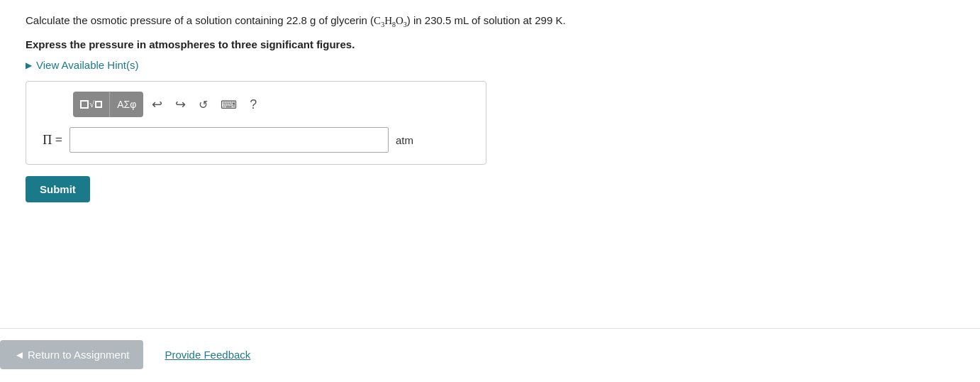  I want to click on hint-link-label: View Available Hint(s), so click(88, 65).